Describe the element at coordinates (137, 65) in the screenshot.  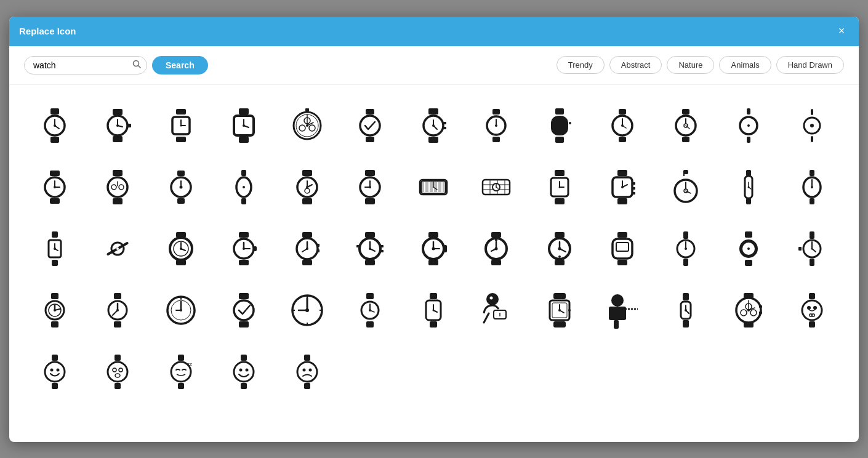
I see `search-icon-button` at that location.